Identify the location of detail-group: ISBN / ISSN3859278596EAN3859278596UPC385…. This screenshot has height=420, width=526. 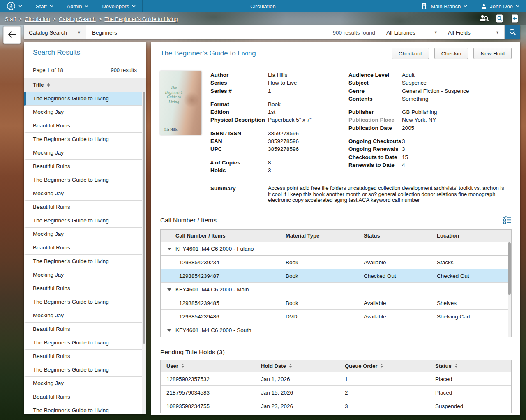
(279, 141).